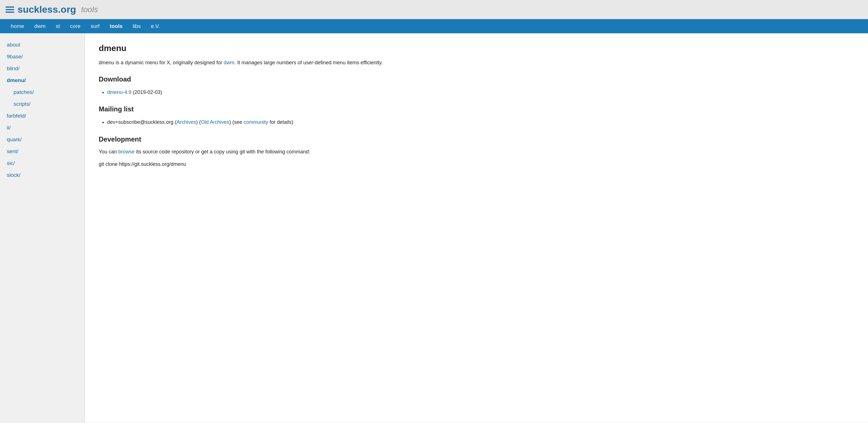  Describe the element at coordinates (58, 26) in the screenshot. I see `nav-item-st: st` at that location.